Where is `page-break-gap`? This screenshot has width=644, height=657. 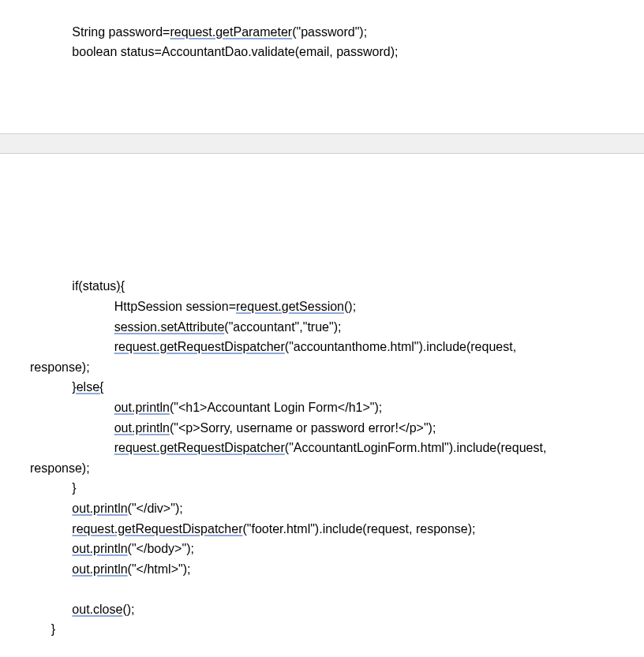
page-break-gap is located at coordinates (322, 144).